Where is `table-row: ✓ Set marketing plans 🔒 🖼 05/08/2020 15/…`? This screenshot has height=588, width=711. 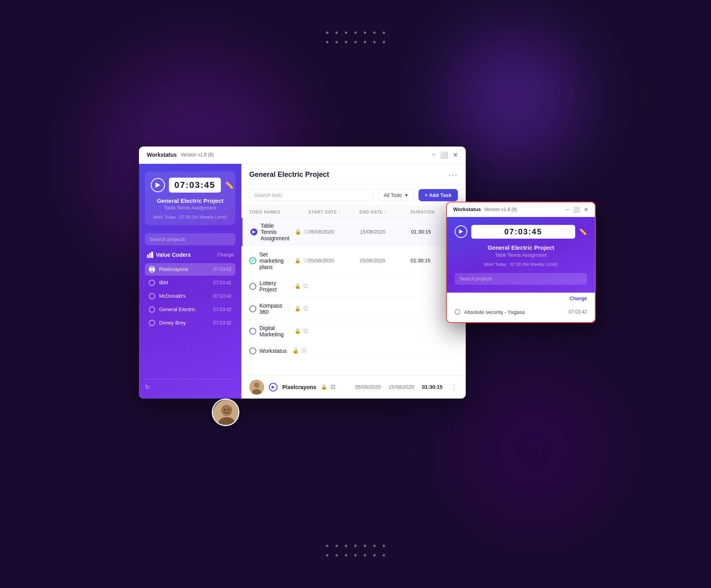
table-row: ✓ Set marketing plans 🔒 🖼 05/08/2020 15/… is located at coordinates (354, 261).